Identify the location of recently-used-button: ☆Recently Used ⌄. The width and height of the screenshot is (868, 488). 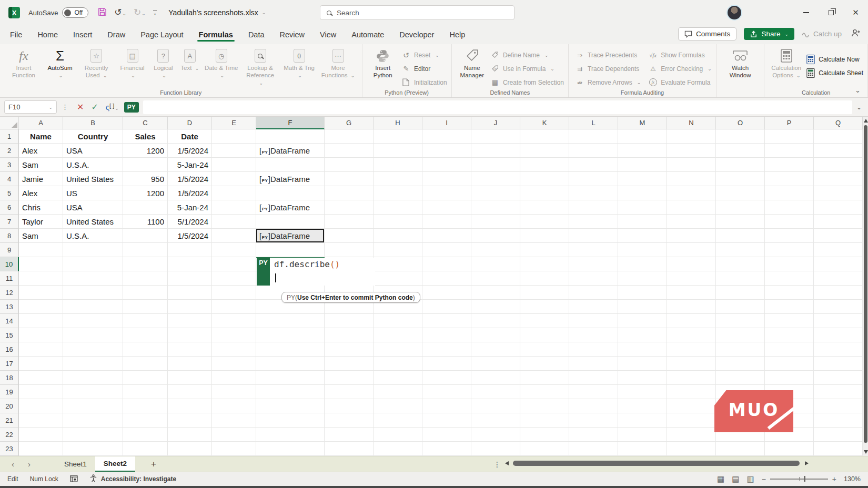
(96, 64).